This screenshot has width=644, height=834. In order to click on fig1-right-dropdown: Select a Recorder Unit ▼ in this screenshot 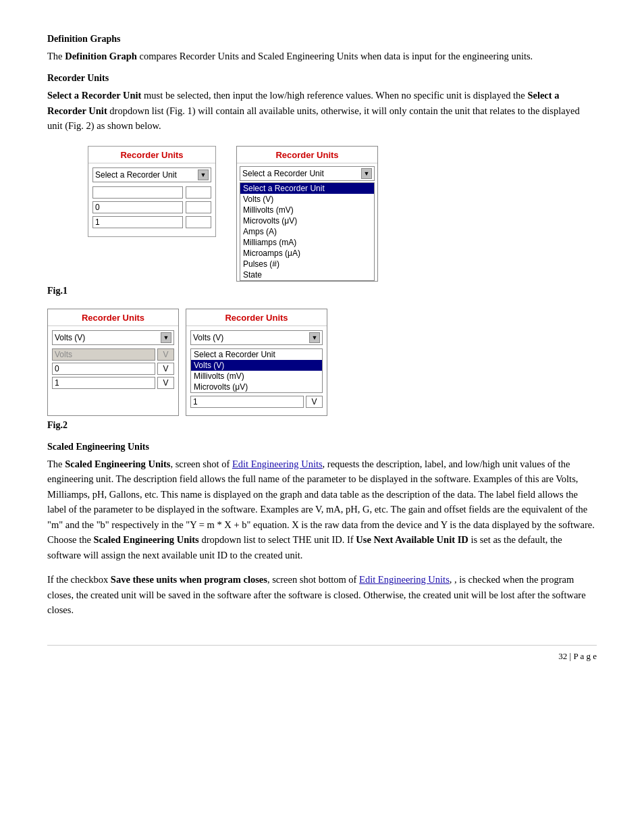, I will do `click(307, 174)`.